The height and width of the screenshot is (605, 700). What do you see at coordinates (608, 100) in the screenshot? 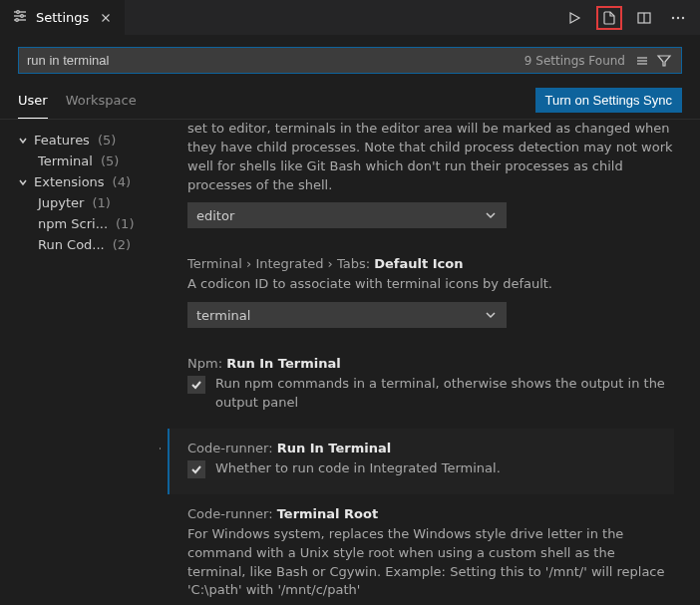
I see `settings-sync-button: Turn on Settings Sync` at bounding box center [608, 100].